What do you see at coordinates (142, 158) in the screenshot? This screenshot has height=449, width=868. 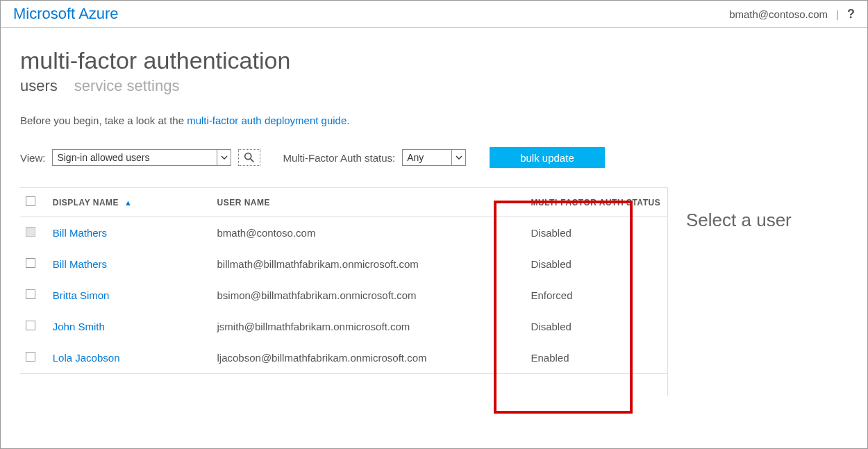 I see `view-select: Sign-in allowed users` at bounding box center [142, 158].